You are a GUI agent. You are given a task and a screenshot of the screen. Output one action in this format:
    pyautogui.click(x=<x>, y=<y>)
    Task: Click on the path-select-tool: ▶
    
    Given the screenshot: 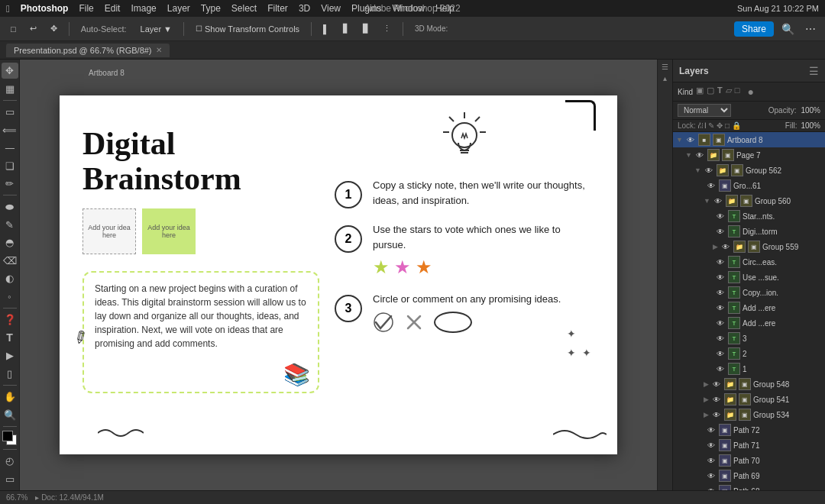 What is the action you would take?
    pyautogui.click(x=10, y=356)
    